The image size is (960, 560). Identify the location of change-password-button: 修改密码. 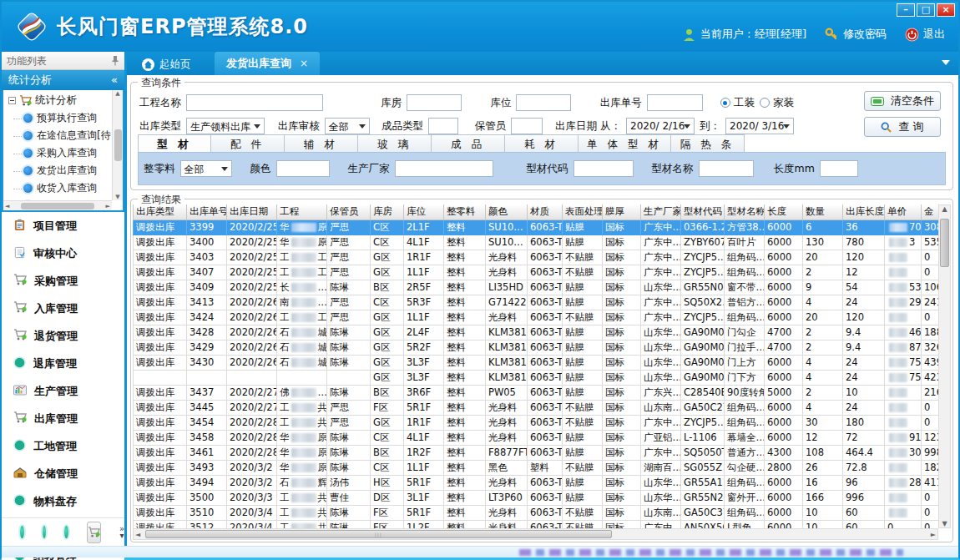
(856, 34).